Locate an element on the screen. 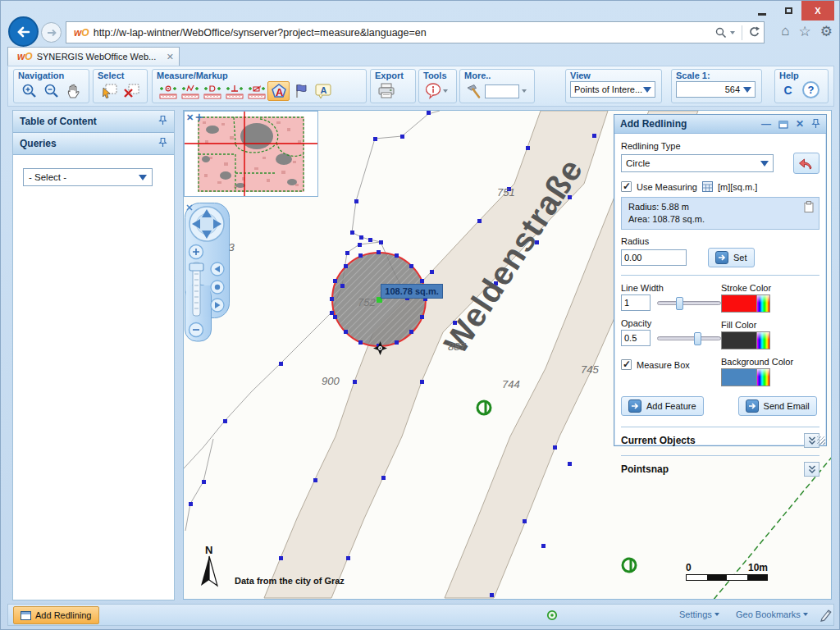 This screenshot has height=630, width=840. line-width-slider is located at coordinates (689, 304).